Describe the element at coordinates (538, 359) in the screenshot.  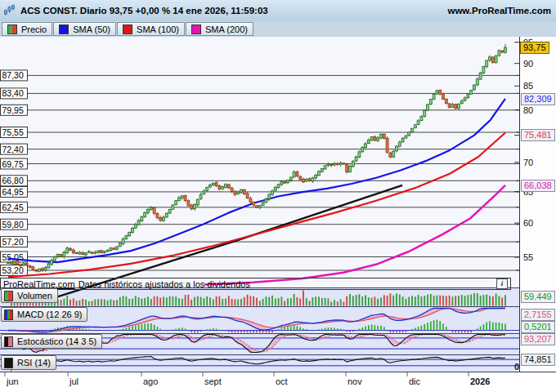
I see `rsi-value-badge: 74,851` at that location.